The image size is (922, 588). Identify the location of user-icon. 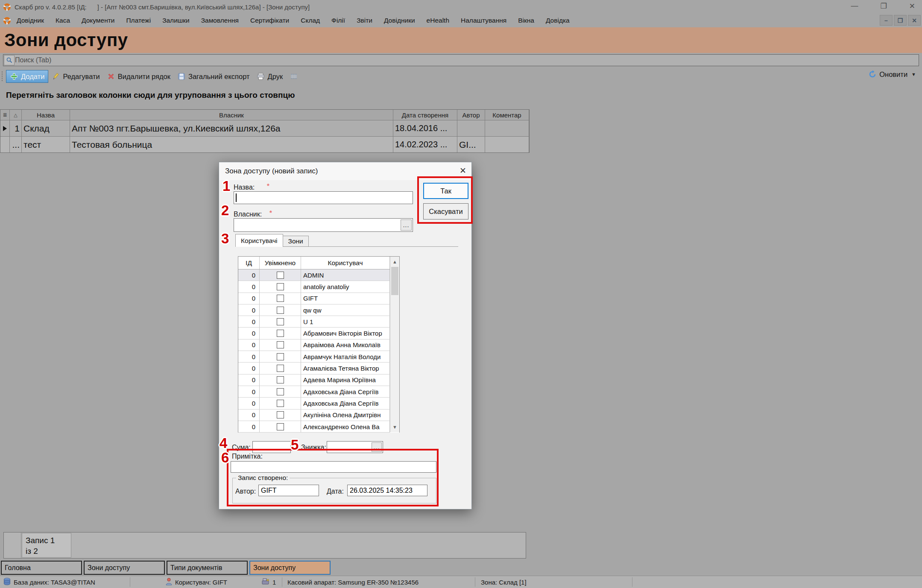
(169, 582).